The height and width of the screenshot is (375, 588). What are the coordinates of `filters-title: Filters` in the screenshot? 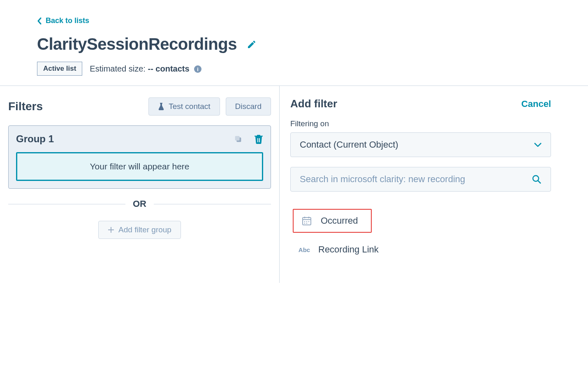 It's located at (25, 106).